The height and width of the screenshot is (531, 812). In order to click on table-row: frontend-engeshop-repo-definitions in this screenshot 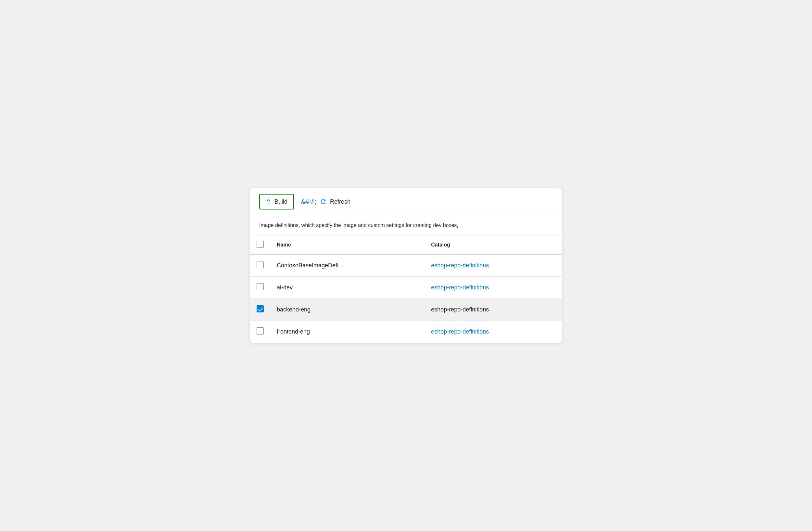, I will do `click(406, 332)`.